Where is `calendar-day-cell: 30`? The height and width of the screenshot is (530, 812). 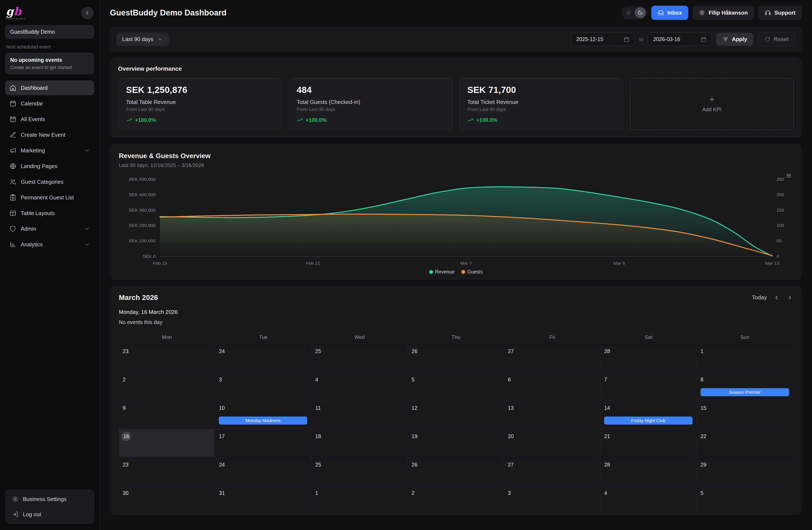
calendar-day-cell: 30 is located at coordinates (167, 500).